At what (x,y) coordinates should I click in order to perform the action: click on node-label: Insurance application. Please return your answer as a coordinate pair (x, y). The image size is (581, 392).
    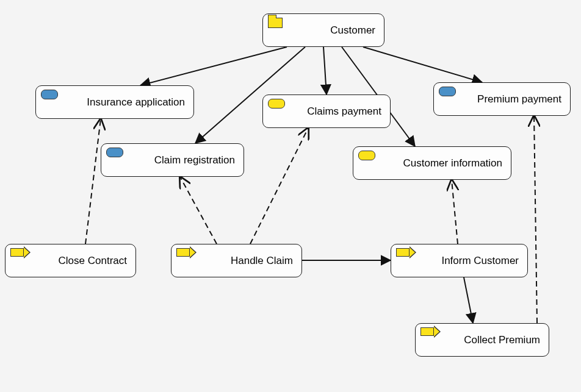
    Looking at the image, I should click on (135, 102).